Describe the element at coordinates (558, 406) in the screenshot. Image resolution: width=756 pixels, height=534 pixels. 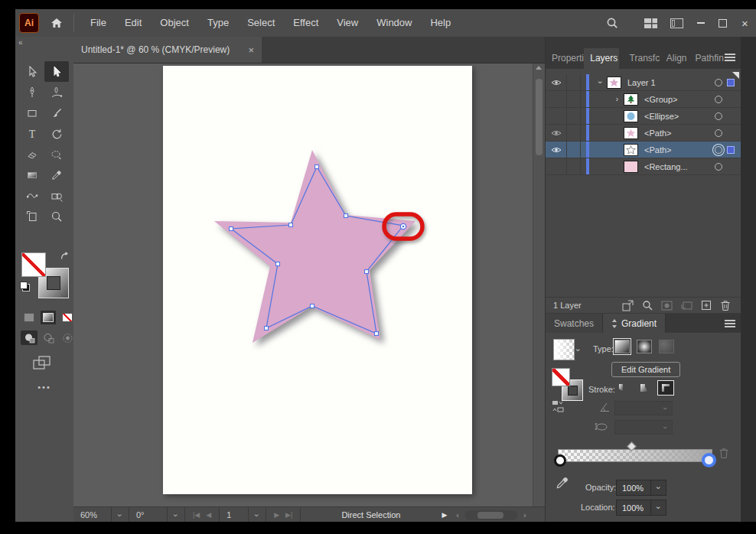
I see `reverse-gradient-icon` at that location.